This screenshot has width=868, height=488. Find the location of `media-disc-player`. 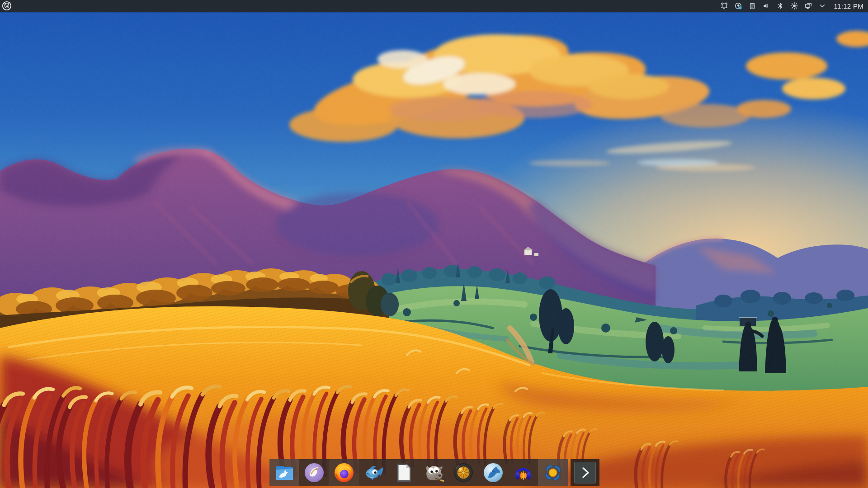

media-disc-player is located at coordinates (463, 473).